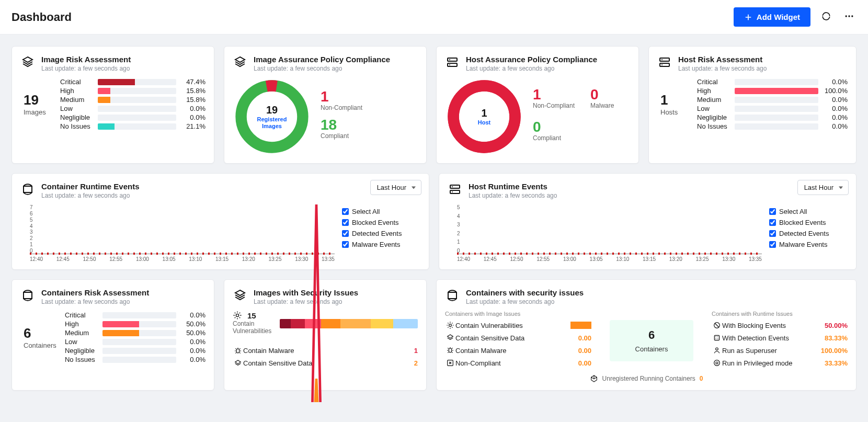 This screenshot has width=868, height=422. I want to click on issue-label: Contain Sensitive Data, so click(517, 338).